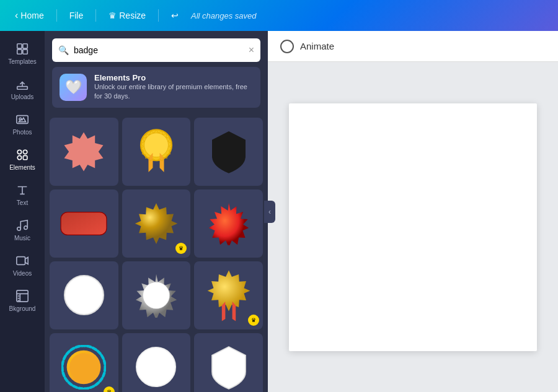 This screenshot has width=558, height=392. Describe the element at coordinates (133, 15) in the screenshot. I see `resize-label: Resize` at that location.